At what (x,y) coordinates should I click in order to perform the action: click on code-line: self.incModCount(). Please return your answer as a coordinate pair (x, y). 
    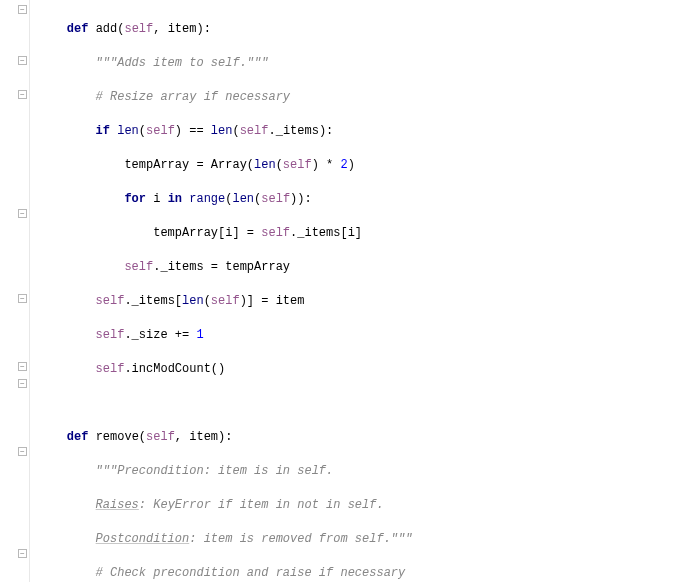
    Looking at the image, I should click on (262, 370).